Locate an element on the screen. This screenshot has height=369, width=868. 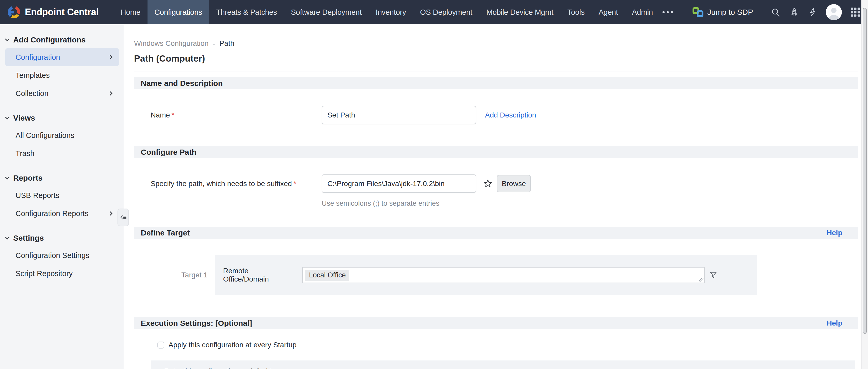
navbar-right-cluster: Jump to SDP is located at coordinates (776, 12).